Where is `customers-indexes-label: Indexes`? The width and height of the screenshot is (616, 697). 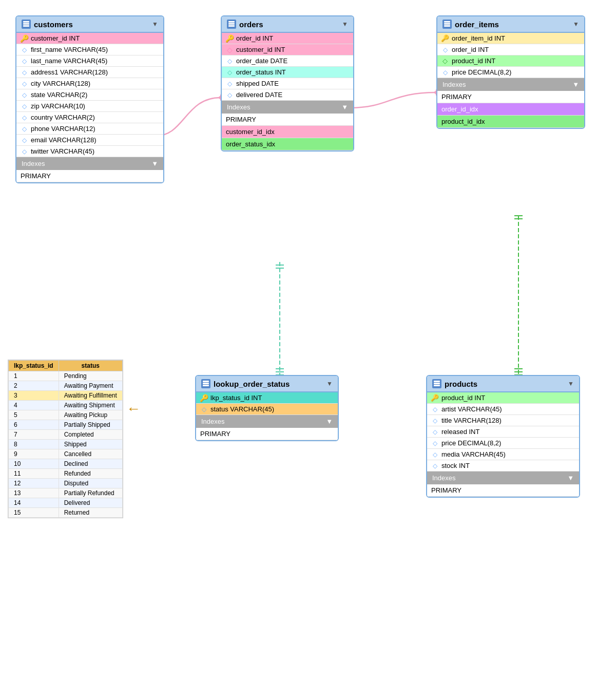 customers-indexes-label: Indexes is located at coordinates (33, 163).